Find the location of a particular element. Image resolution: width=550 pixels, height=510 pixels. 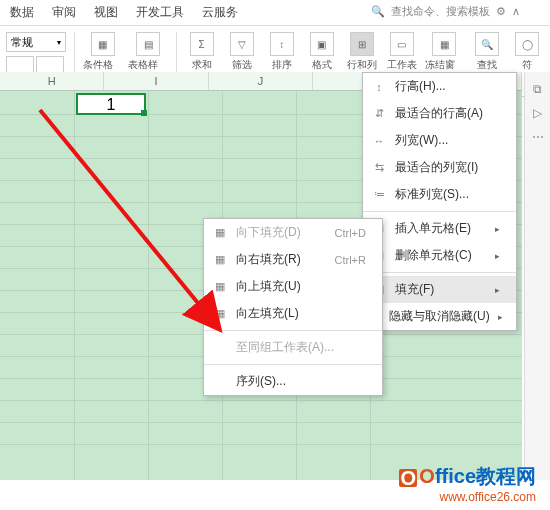

mi-insert-cells: ⊞插入单元格(E)▸ is located at coordinates (440, 228).